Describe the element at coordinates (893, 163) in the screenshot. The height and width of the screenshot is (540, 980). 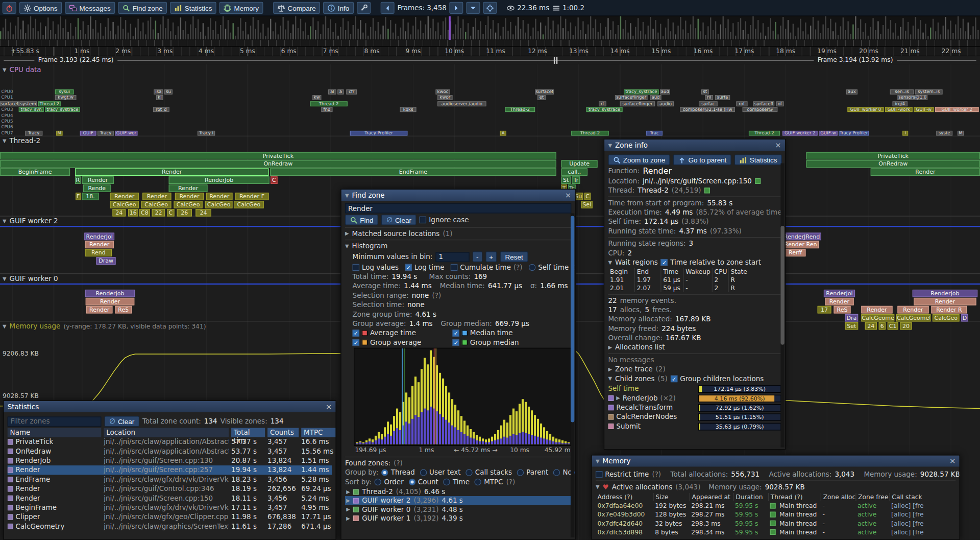
I see `timeline-zone: OnRedraw` at that location.